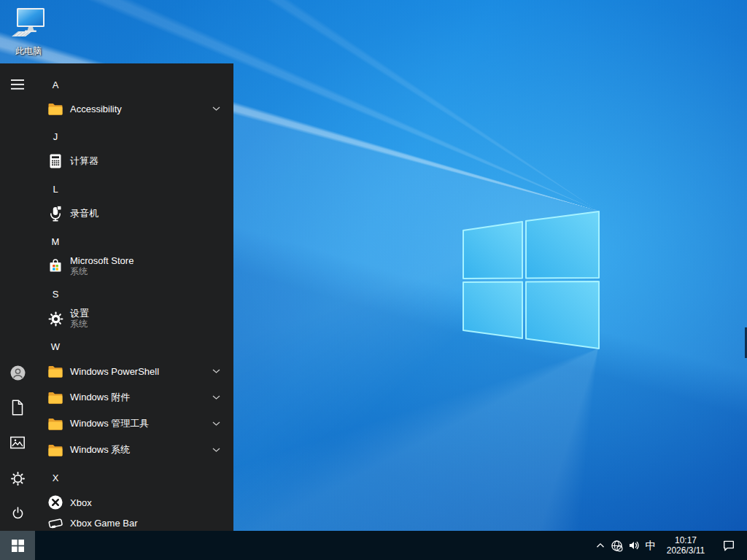 This screenshot has width=747, height=560. Describe the element at coordinates (18, 408) in the screenshot. I see `documents-icon` at that location.